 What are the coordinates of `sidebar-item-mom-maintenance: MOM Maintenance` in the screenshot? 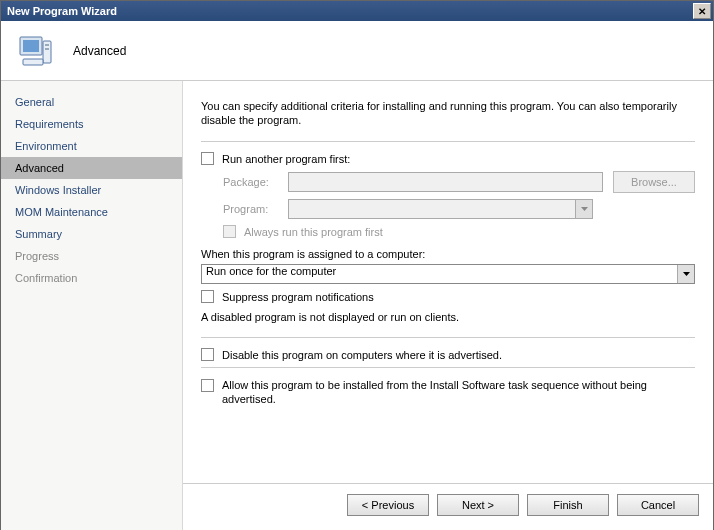 It's located at (92, 212).